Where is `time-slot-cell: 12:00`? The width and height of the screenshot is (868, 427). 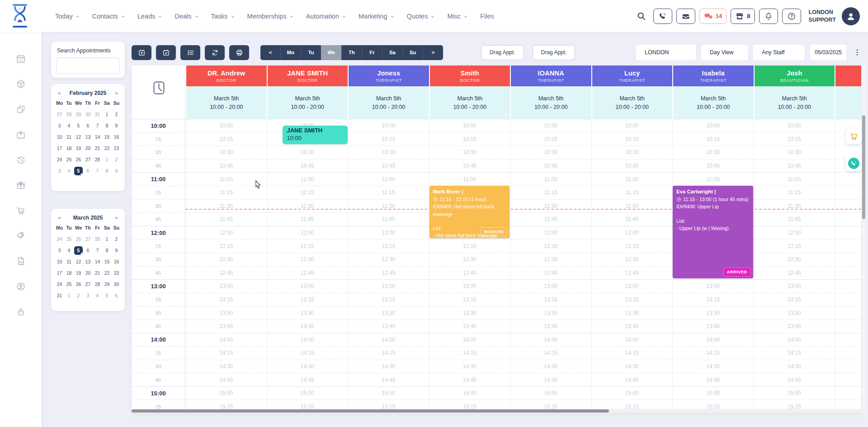
time-slot-cell: 12:00 is located at coordinates (794, 233).